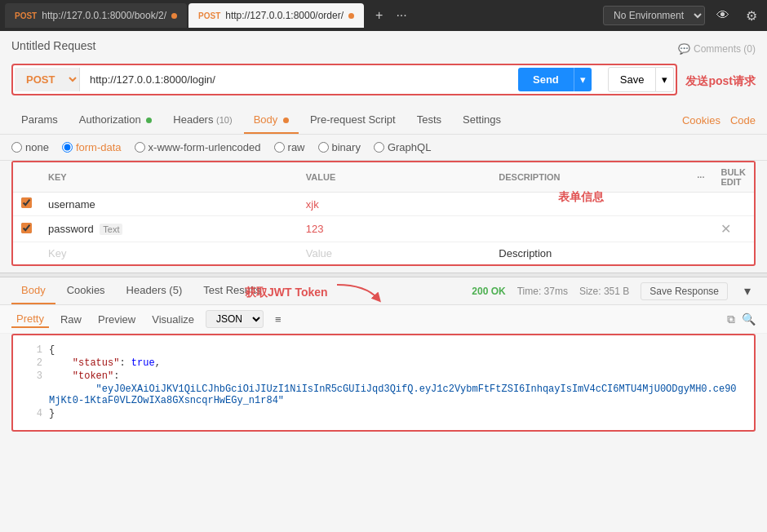 The height and width of the screenshot is (532, 767). Describe the element at coordinates (481, 121) in the screenshot. I see `tab-settings: Settings` at that location.